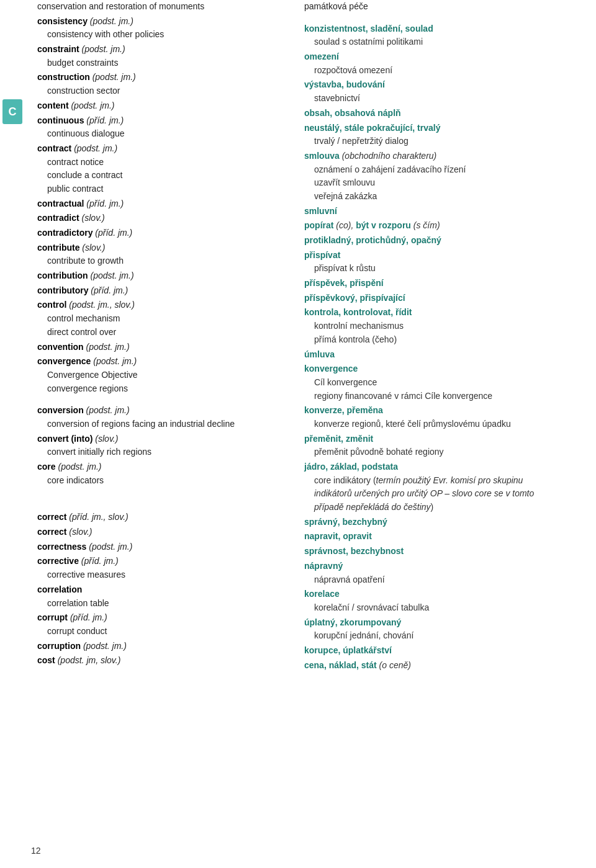 This screenshot has height=868, width=596. What do you see at coordinates (431, 226) in the screenshot?
I see `list-item: popírat (co), být v rozporu (s čím)` at bounding box center [431, 226].